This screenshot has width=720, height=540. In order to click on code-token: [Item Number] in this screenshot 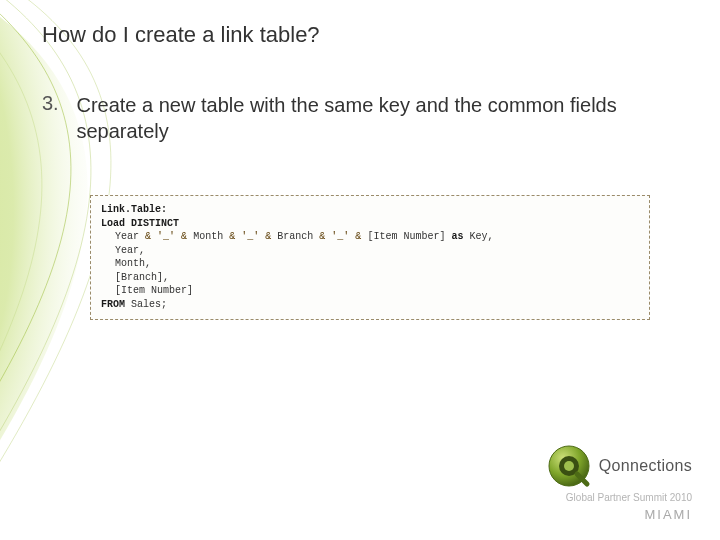, I will do `click(406, 236)`.